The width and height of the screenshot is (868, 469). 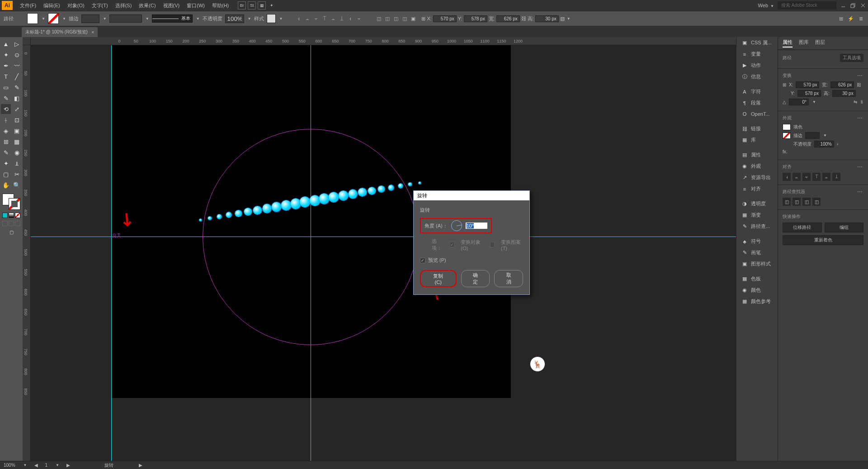 What do you see at coordinates (766, 5) in the screenshot?
I see `workspace-switcher: Web ▼` at bounding box center [766, 5].